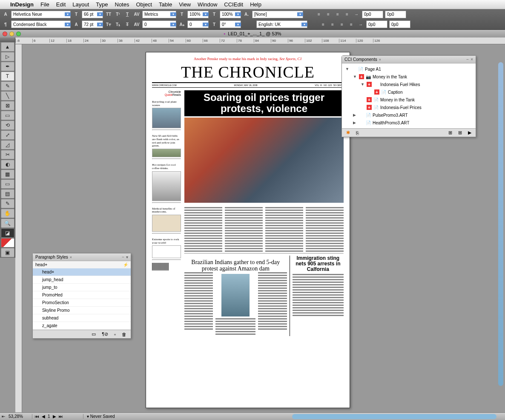 Image resolution: width=505 pixels, height=420 pixels. I want to click on vertical-scrollbar, so click(501, 224).